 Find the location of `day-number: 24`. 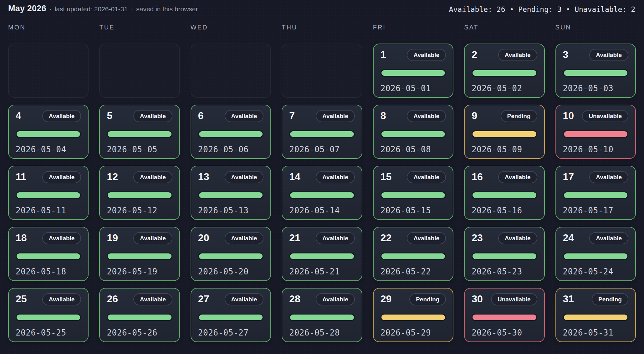

day-number: 24 is located at coordinates (569, 238).